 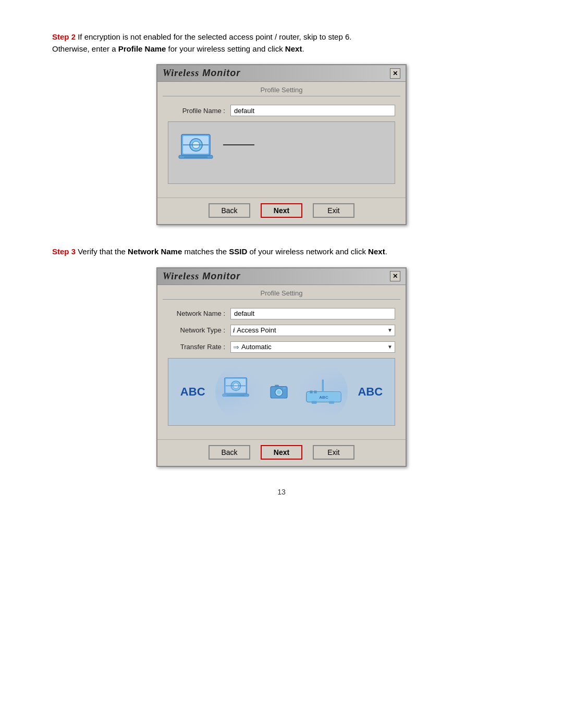 I want to click on dialog1-titlebar: Wireless Monitor ✕, so click(x=282, y=73).